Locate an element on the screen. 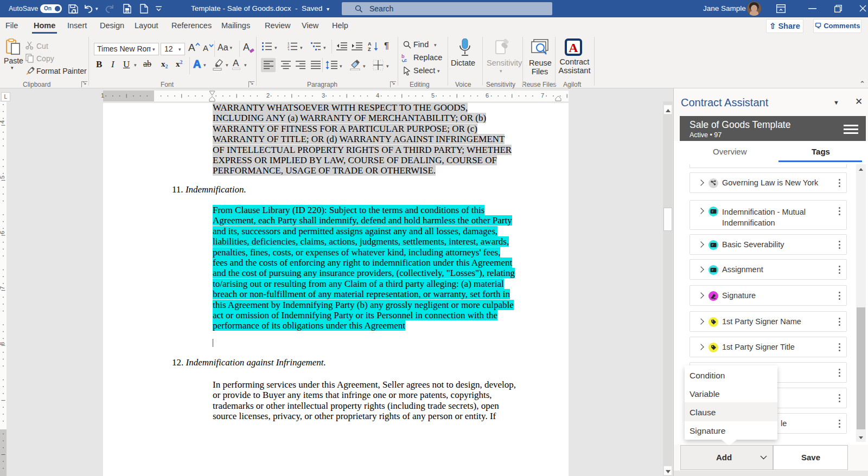 This screenshot has width=868, height=476. svg-text: Z is located at coordinates (369, 49).